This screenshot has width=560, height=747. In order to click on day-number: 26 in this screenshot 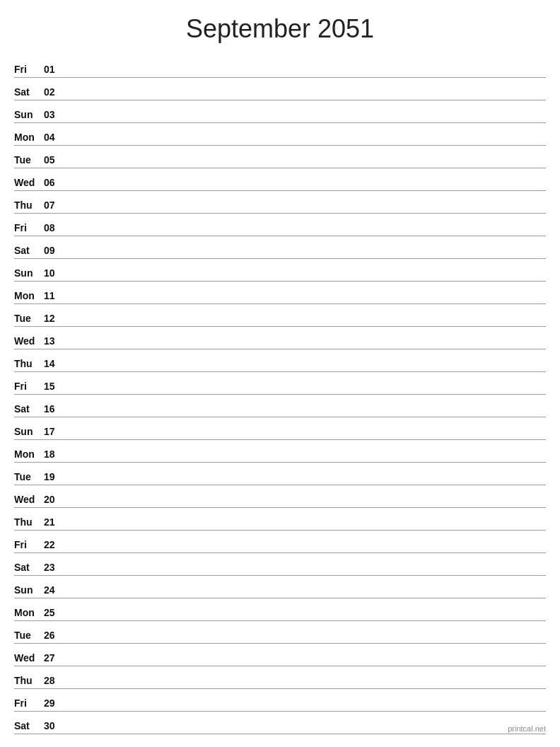, I will do `click(54, 635)`.